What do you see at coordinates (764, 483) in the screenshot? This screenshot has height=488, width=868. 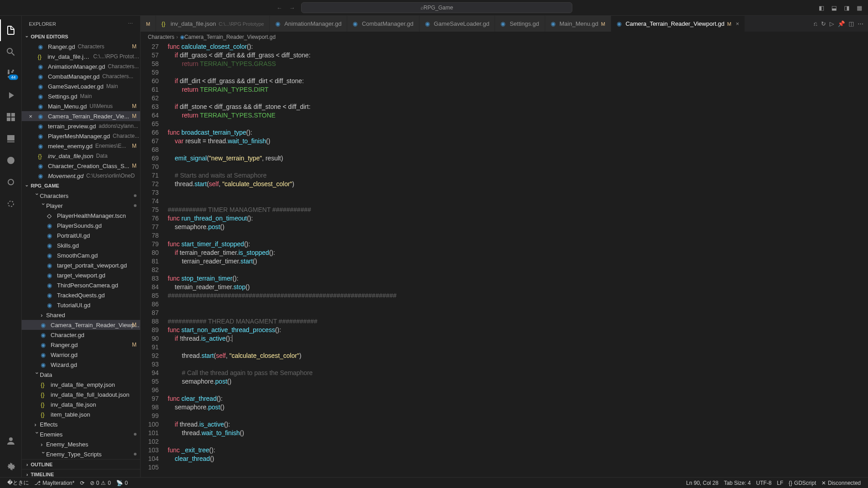 I see `status-encoding: UTF-8` at bounding box center [764, 483].